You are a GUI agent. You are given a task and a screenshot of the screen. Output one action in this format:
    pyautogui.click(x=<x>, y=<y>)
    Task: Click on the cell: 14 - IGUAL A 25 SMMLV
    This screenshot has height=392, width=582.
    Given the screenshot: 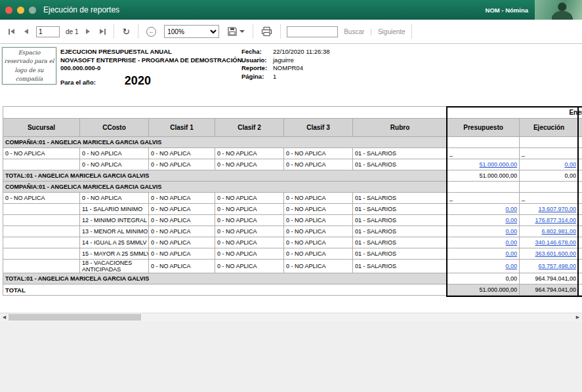 What is the action you would take?
    pyautogui.click(x=114, y=243)
    